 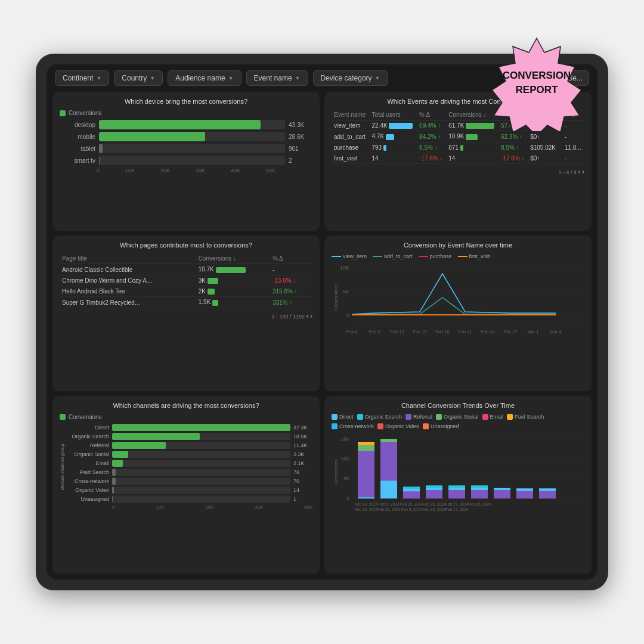 What do you see at coordinates (351, 78) in the screenshot?
I see `device-filter: Device category ▼` at bounding box center [351, 78].